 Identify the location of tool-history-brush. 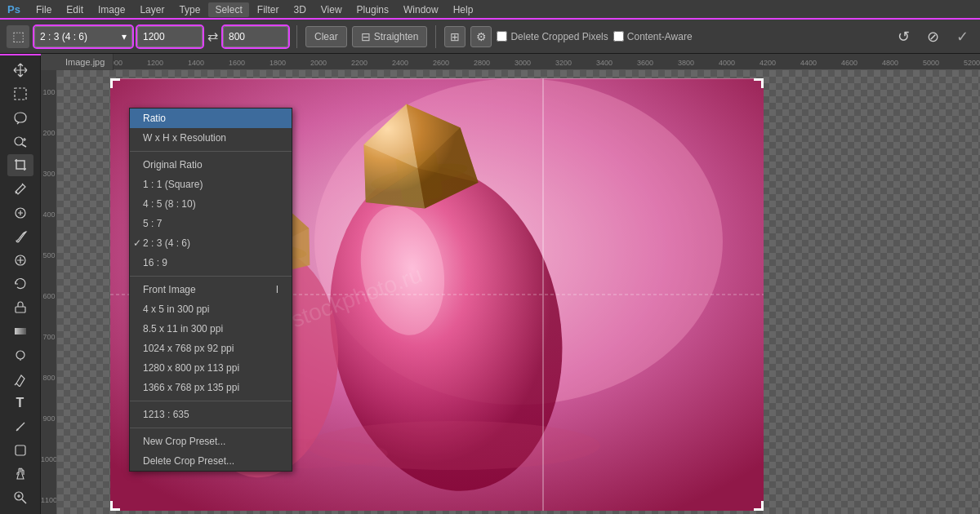
(20, 284).